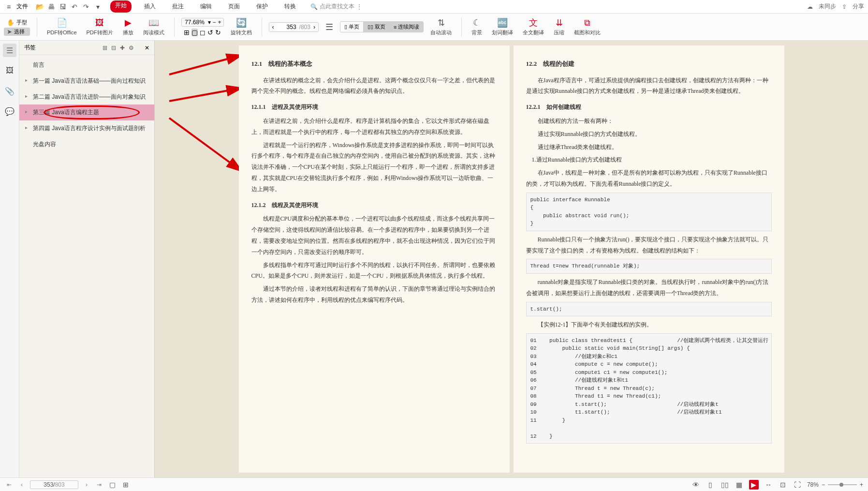  Describe the element at coordinates (835, 485) in the screenshot. I see `zoom-slider: 78% − +` at that location.